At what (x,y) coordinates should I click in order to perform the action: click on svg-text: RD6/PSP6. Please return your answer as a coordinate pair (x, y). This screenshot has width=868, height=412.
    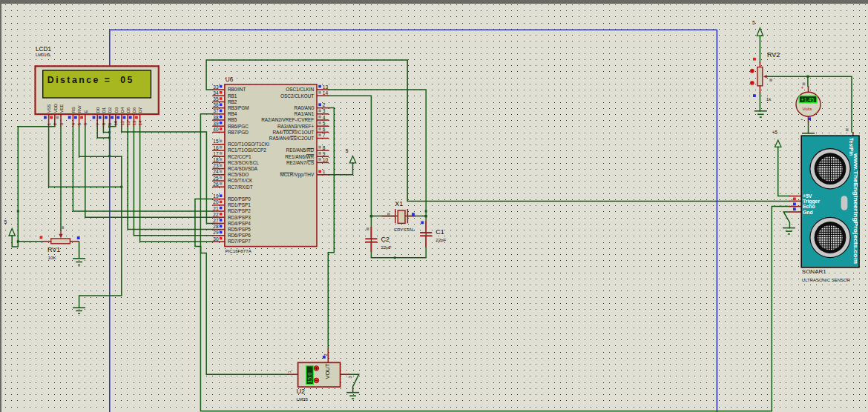
    Looking at the image, I should click on (239, 236).